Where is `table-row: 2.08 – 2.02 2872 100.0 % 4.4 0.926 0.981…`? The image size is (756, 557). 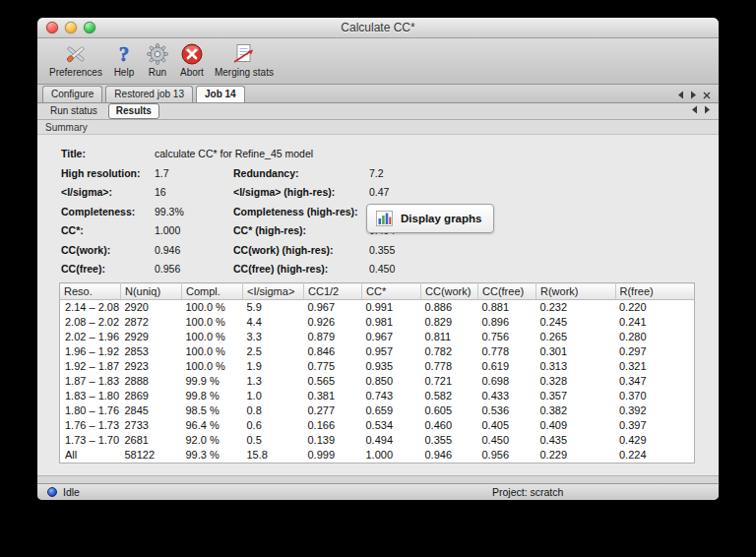 table-row: 2.08 – 2.02 2872 100.0 % 4.4 0.926 0.981… is located at coordinates (378, 323).